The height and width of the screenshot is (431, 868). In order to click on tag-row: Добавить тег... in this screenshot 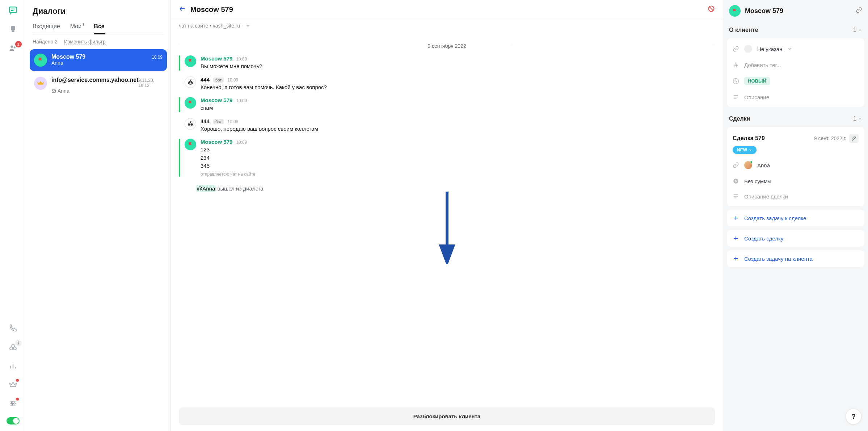, I will do `click(796, 65)`.